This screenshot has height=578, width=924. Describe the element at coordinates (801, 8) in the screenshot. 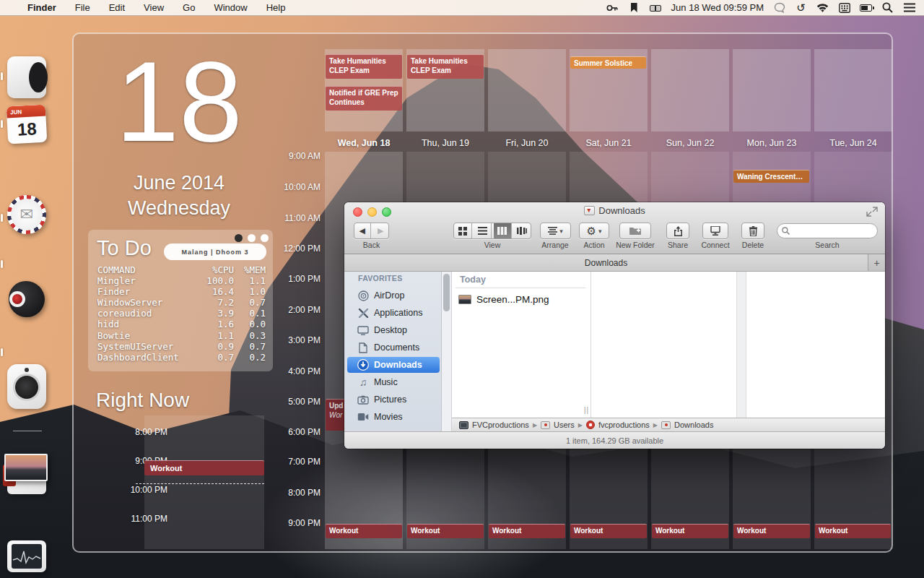

I see `time-machine-icon: ↺` at that location.